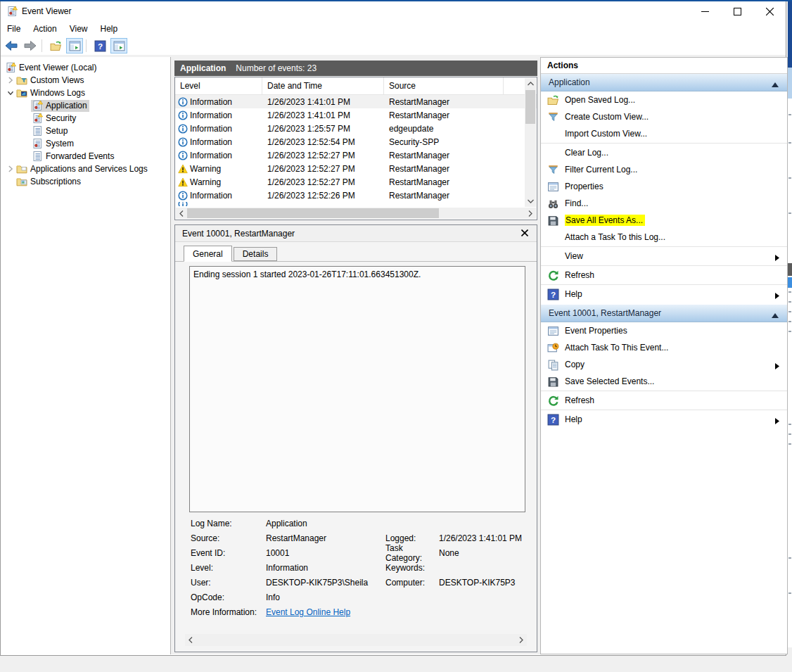 This screenshot has height=672, width=792. Describe the element at coordinates (705, 11) in the screenshot. I see `minimize-button` at that location.